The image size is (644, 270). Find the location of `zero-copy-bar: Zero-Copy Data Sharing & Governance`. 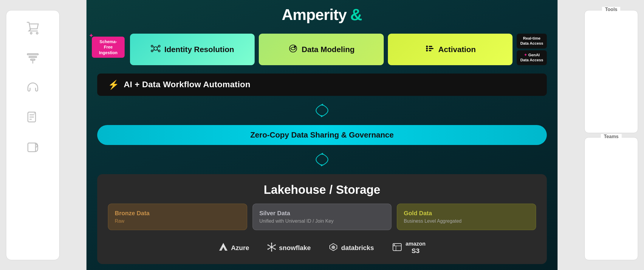

zero-copy-bar: Zero-Copy Data Sharing & Governance is located at coordinates (322, 135).